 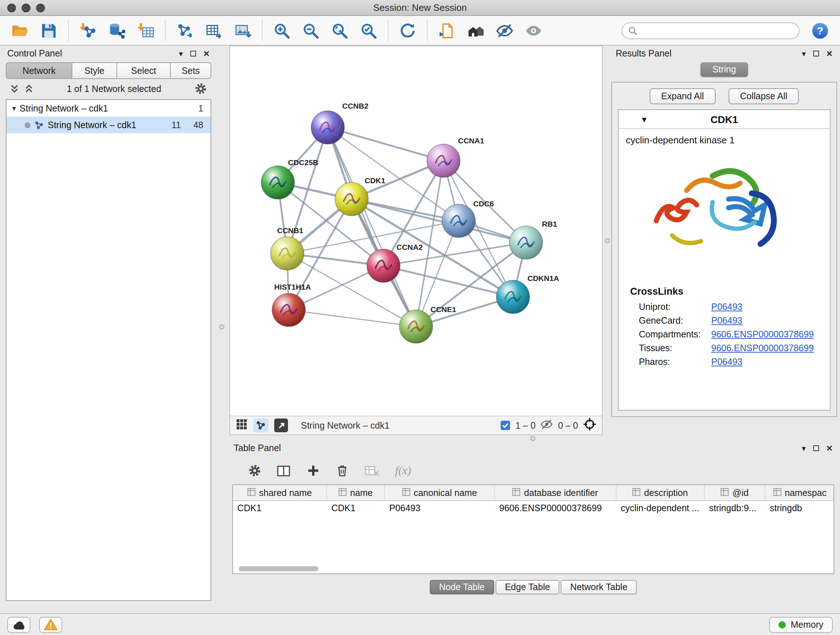 What do you see at coordinates (462, 587) in the screenshot?
I see `tab-node-table: Node Table` at bounding box center [462, 587].